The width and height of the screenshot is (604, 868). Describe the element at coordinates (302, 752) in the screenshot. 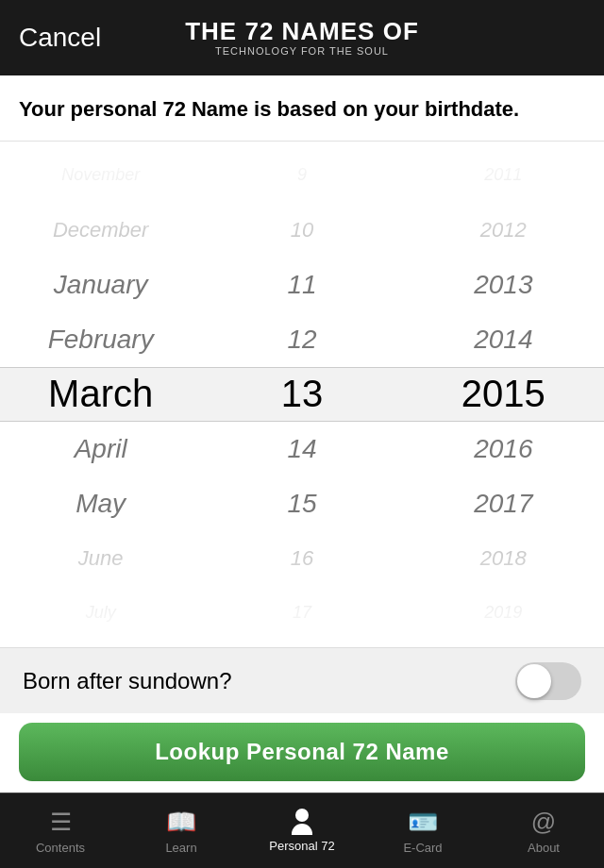

I see `lookup-button: Lookup Personal 72 Name` at that location.